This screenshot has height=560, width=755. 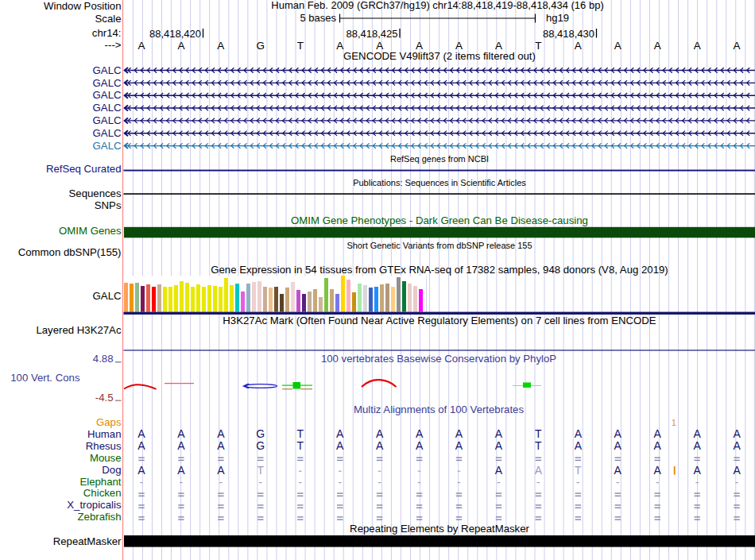 I want to click on svg-text: SNPs, so click(x=108, y=205).